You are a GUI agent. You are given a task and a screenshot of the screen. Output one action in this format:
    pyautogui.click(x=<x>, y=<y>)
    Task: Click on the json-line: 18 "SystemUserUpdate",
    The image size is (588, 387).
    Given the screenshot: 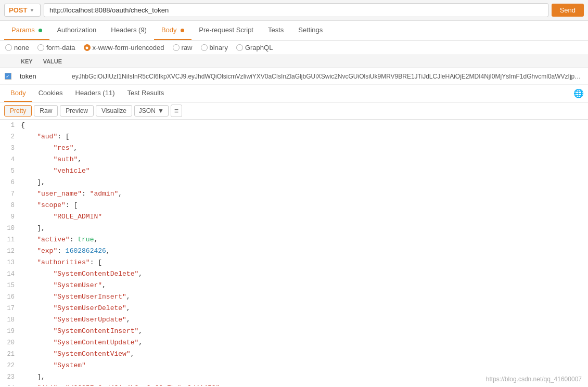 What is the action you would take?
    pyautogui.click(x=294, y=320)
    